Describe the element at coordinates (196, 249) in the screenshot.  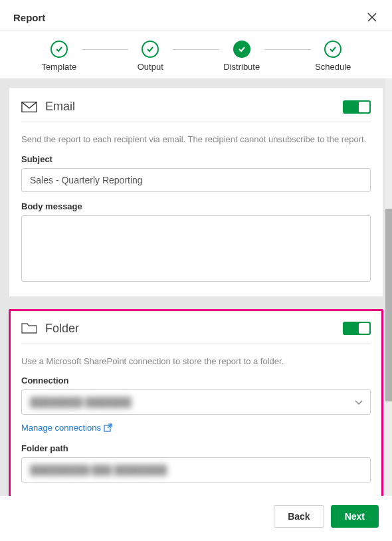
I see `body-textarea` at that location.